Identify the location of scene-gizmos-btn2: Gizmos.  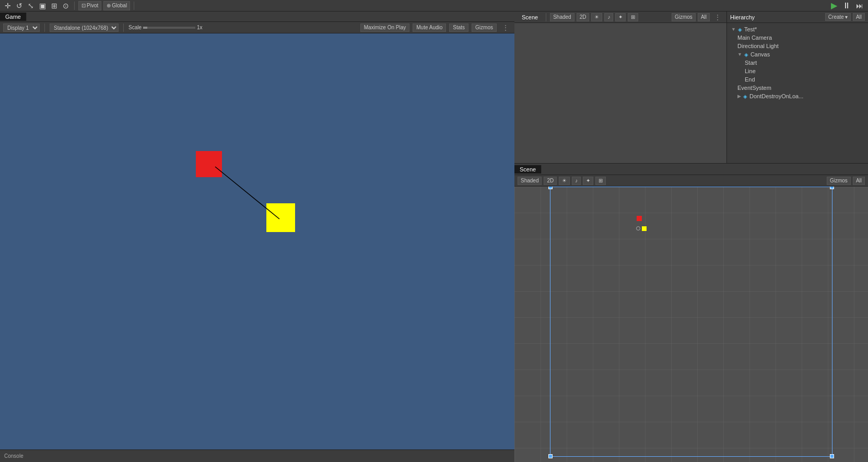
(839, 181).